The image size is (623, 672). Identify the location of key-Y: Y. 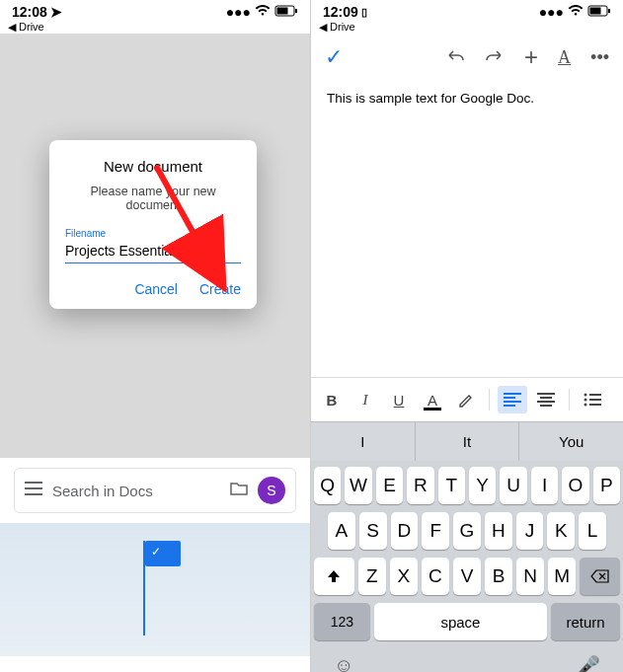
(482, 485).